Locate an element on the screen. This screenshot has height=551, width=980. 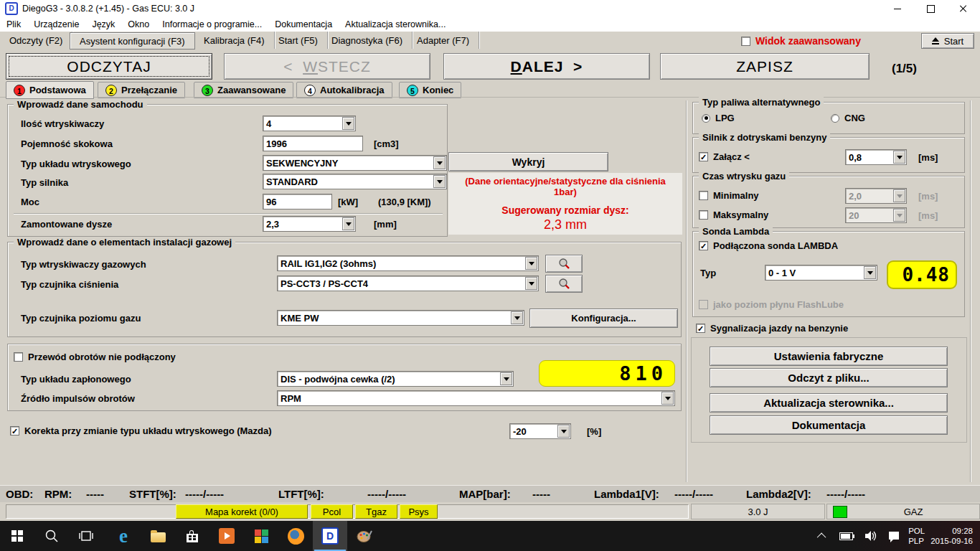
dokumentacja-button: Dokumentacja is located at coordinates (829, 425).